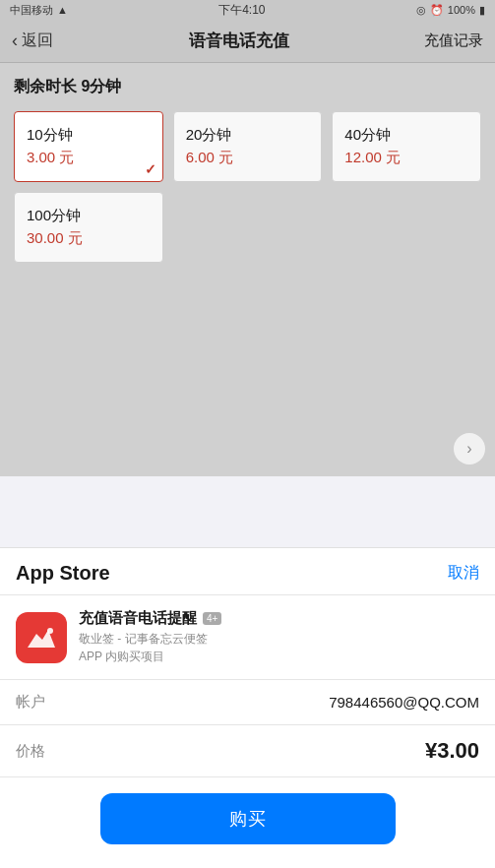 This screenshot has width=495, height=868. I want to click on nav-right-button: 充值记录, so click(454, 41).